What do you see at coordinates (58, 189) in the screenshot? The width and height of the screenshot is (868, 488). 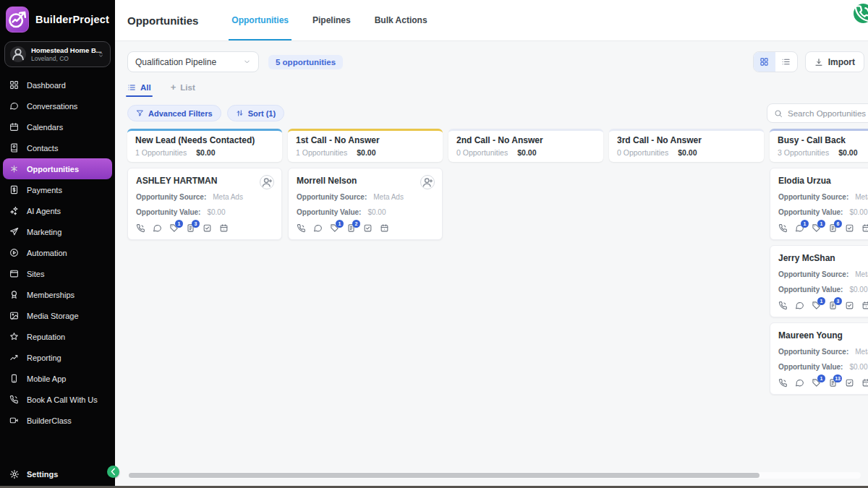 I see `sidebar-item-payments: Payments` at bounding box center [58, 189].